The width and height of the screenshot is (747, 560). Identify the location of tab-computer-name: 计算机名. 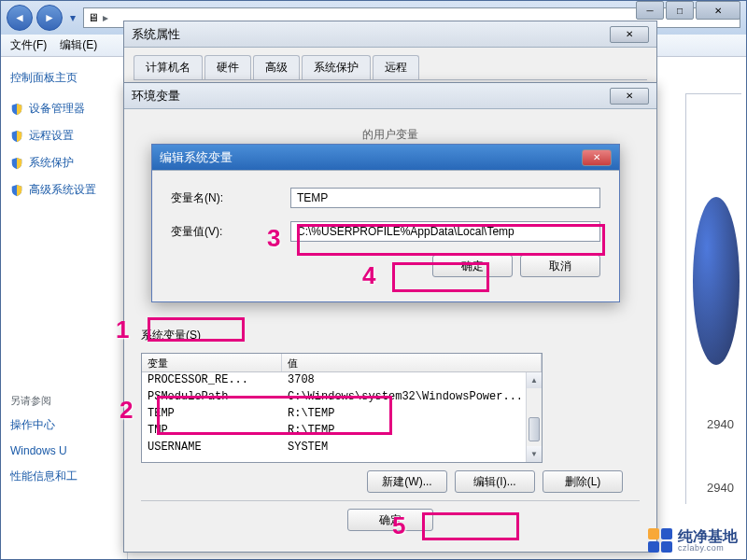
(168, 67).